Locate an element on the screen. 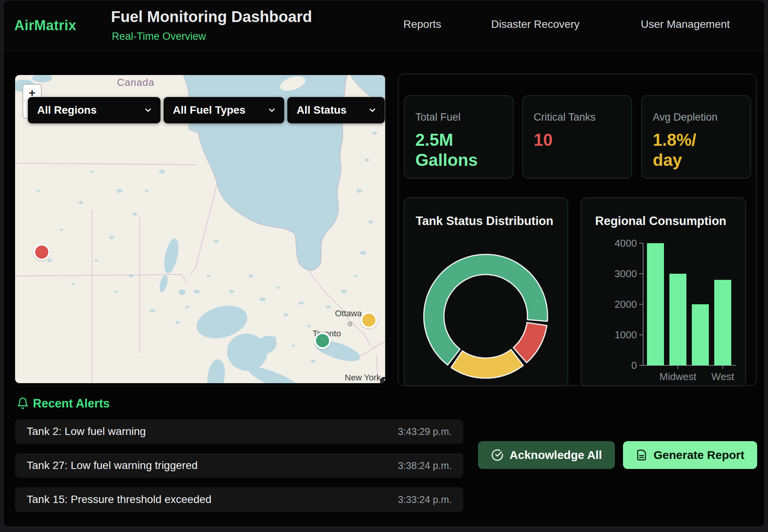  bar-chart-title: Regional Consumption is located at coordinates (660, 221).